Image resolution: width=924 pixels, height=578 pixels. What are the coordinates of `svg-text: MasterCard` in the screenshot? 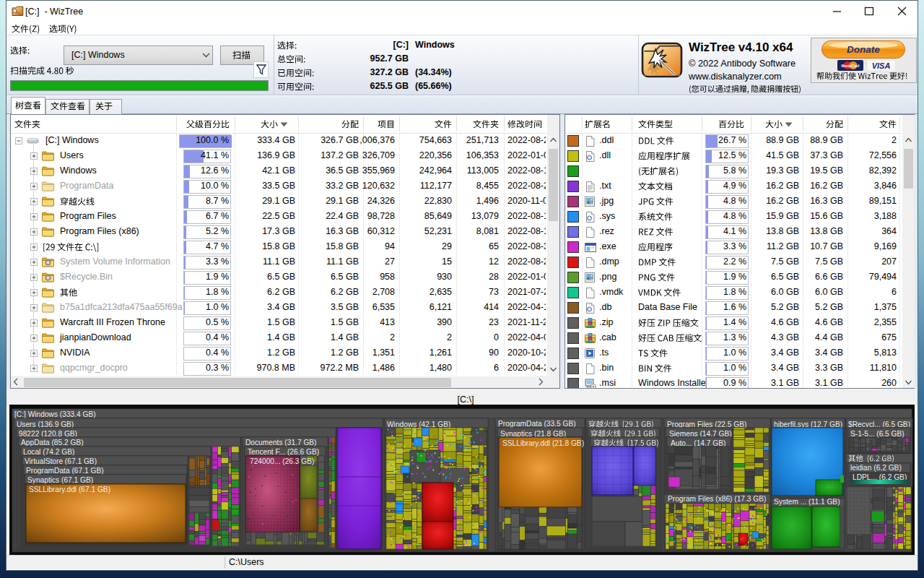 It's located at (850, 66).